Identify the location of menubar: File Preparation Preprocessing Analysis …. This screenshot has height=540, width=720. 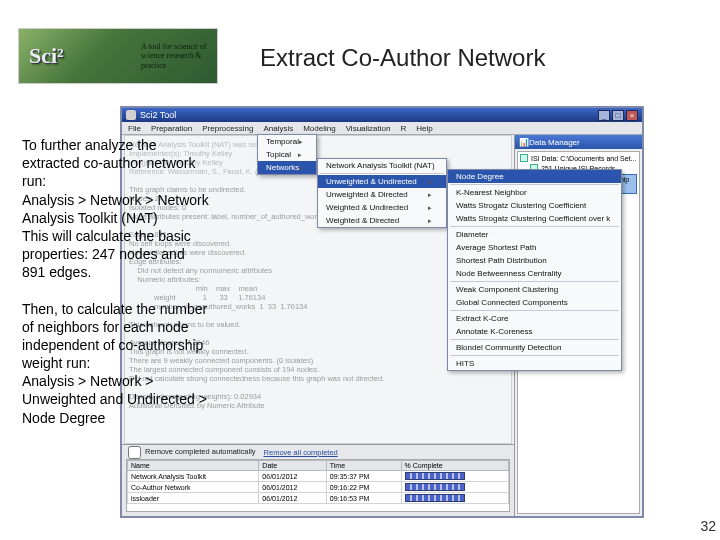
(382, 128).